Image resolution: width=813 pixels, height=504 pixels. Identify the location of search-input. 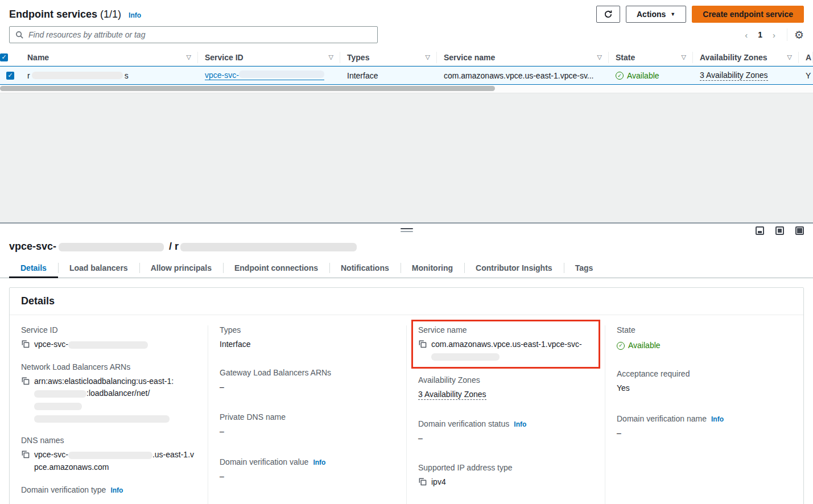
(200, 35).